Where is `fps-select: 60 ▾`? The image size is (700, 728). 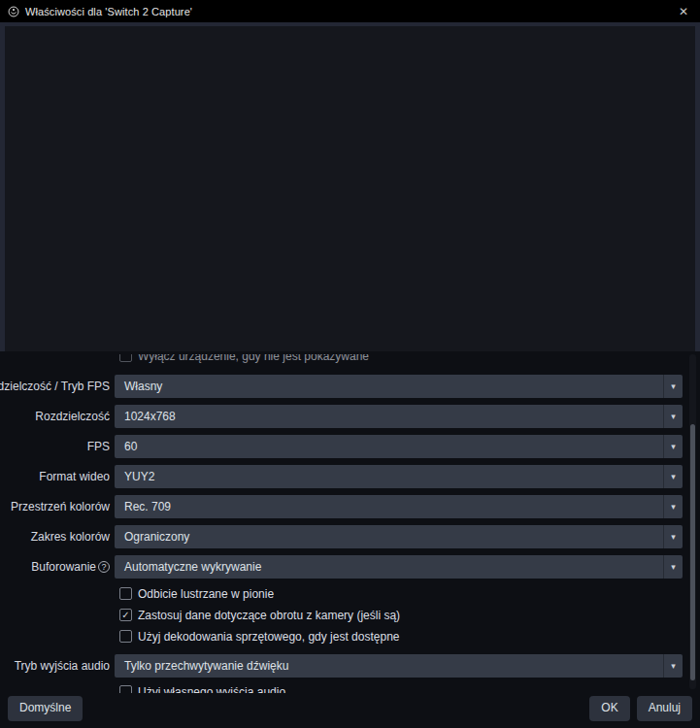 fps-select: 60 ▾ is located at coordinates (398, 447).